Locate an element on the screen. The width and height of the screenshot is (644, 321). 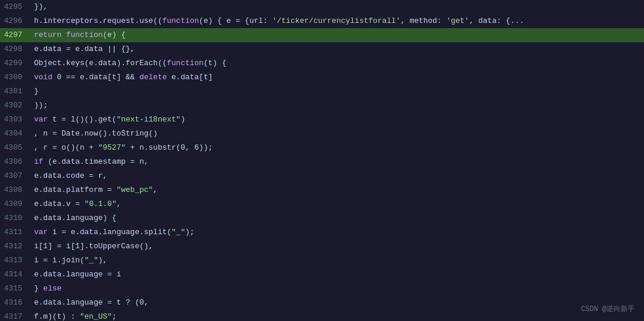
line-number: 4313 is located at coordinates (15, 261).